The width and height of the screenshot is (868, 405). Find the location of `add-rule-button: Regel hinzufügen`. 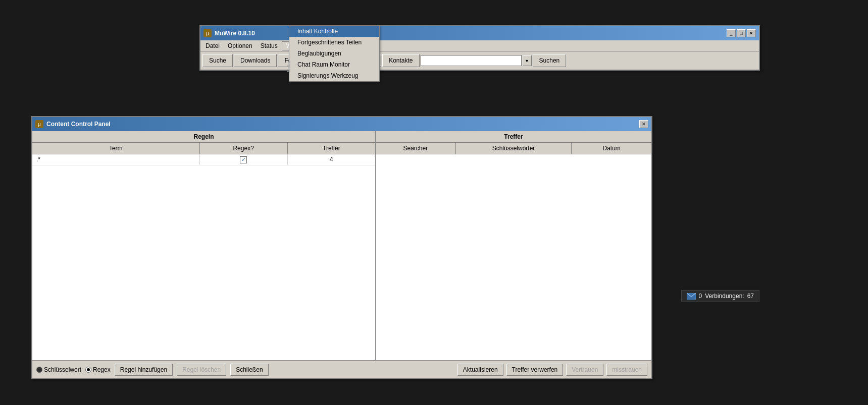

add-rule-button: Regel hinzufügen is located at coordinates (143, 370).